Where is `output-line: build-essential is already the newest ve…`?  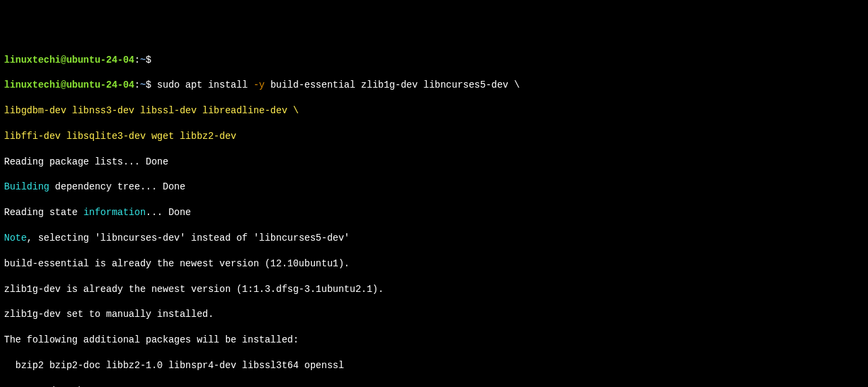 output-line: build-essential is already the newest ve… is located at coordinates (434, 264).